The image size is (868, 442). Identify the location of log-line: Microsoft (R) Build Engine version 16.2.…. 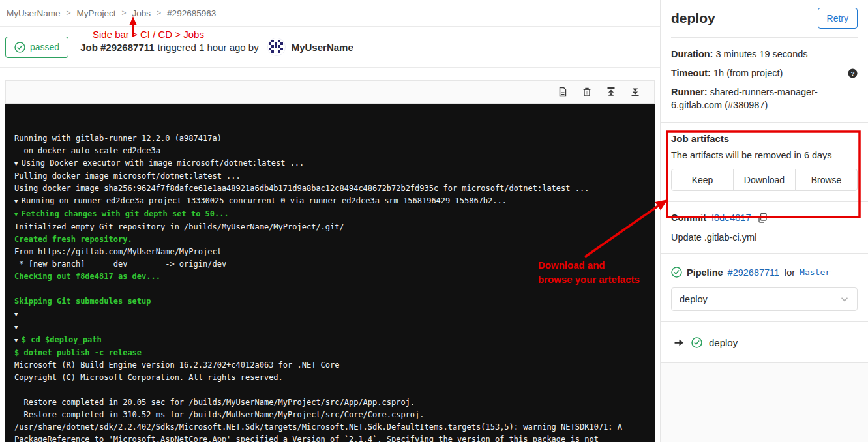
(335, 365).